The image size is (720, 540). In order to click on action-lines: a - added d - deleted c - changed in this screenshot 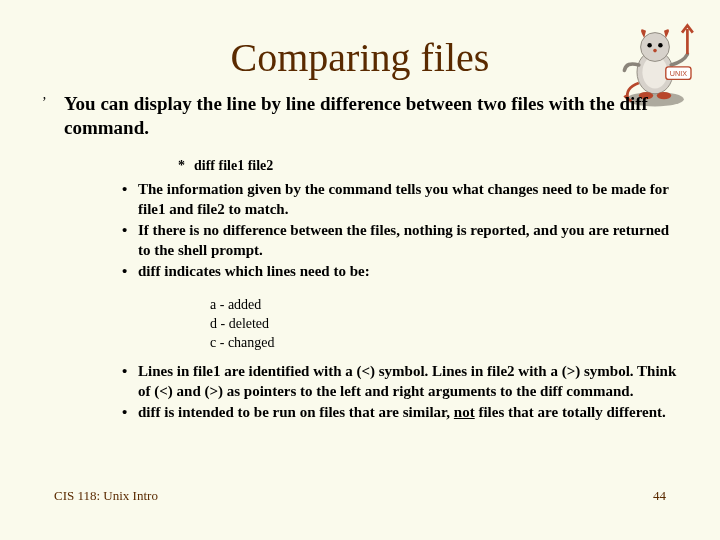, I will do `click(242, 324)`.